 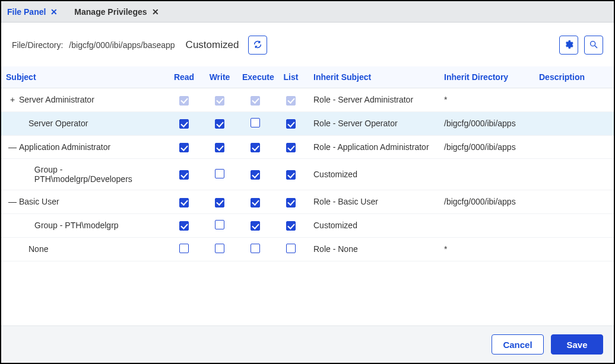 What do you see at coordinates (372, 147) in the screenshot?
I see `inherit-subject-text: Role - Application Administrator` at bounding box center [372, 147].